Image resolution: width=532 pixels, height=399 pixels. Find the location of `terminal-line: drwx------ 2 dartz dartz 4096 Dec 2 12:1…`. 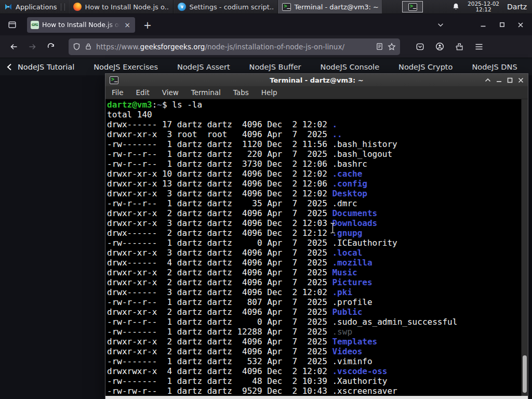

terminal-line: drwx------ 2 dartz dartz 4096 Dec 2 12:1… is located at coordinates (317, 233).